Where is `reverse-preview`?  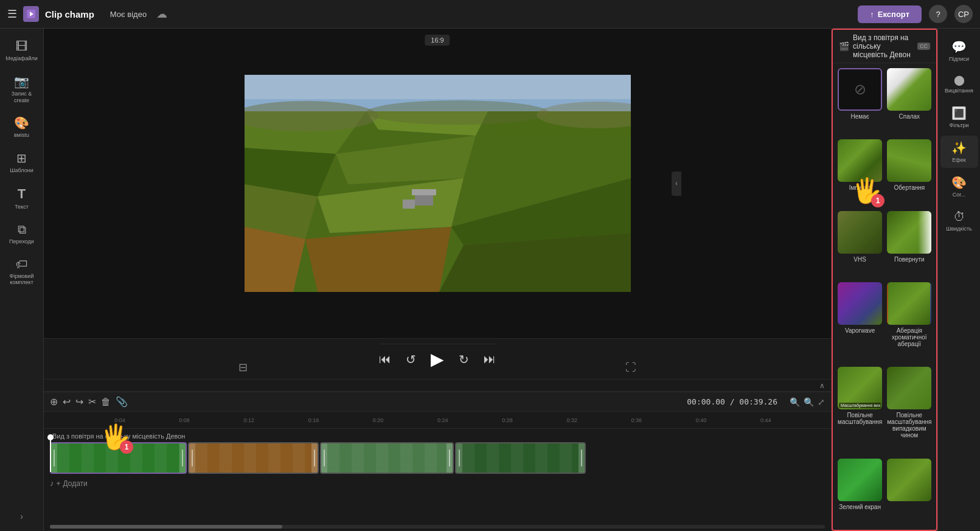
reverse-preview is located at coordinates (909, 232).